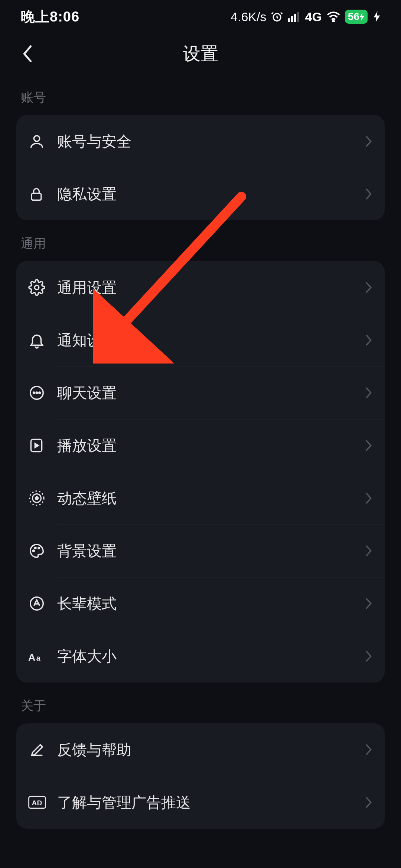 This screenshot has width=401, height=868. I want to click on row-font-size: Aa 字体大小, so click(200, 656).